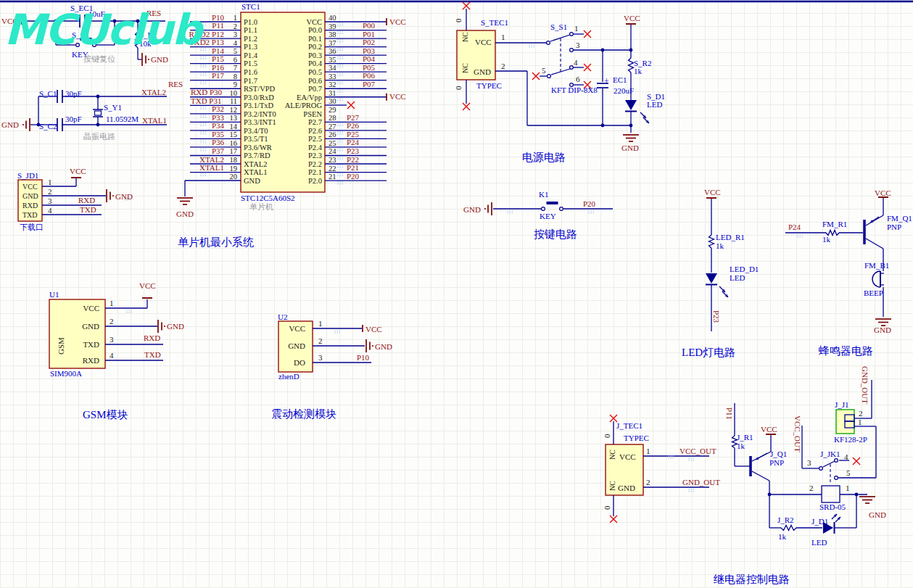  What do you see at coordinates (234, 102) in the screenshot?
I see `pin-number: 11` at bounding box center [234, 102].